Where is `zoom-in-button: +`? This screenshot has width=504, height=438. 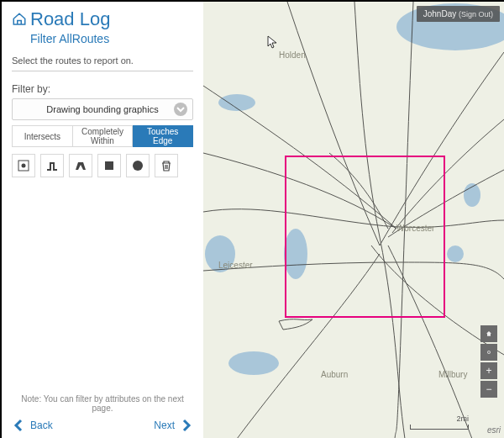
zoom-in-button: + is located at coordinates (489, 371).